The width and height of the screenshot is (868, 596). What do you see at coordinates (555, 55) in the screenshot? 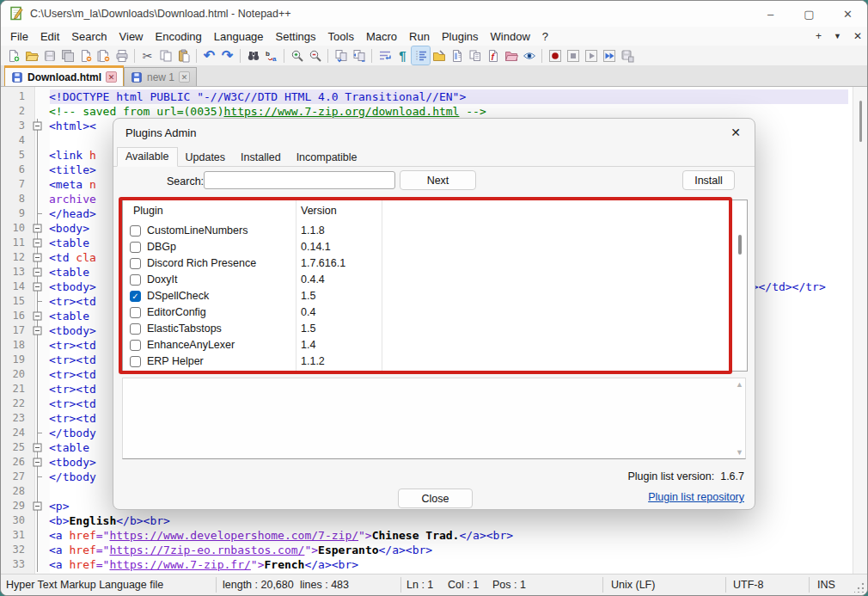
I see `macro-record-icon` at bounding box center [555, 55].